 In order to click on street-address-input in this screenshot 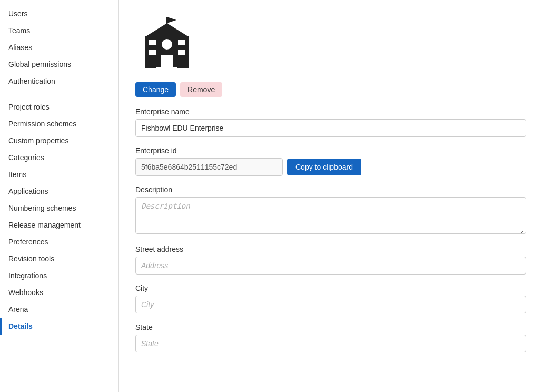, I will do `click(331, 266)`.